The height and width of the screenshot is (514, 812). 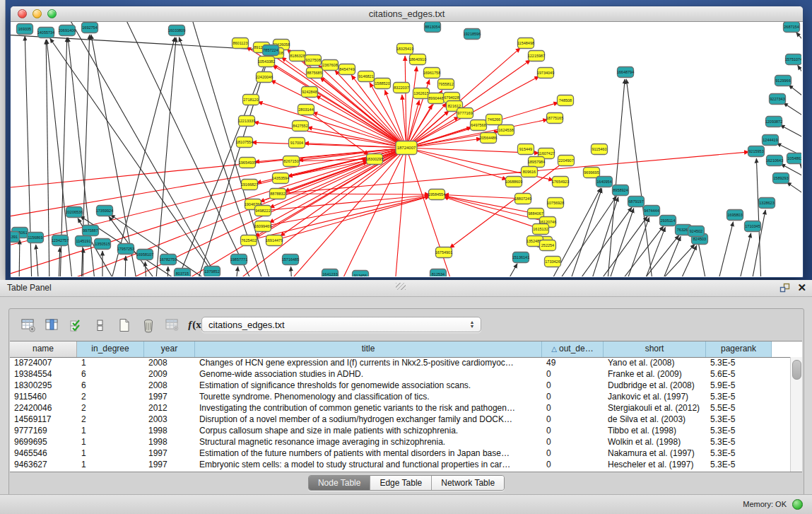 I want to click on graph-node: 1054862, so click(x=794, y=158).